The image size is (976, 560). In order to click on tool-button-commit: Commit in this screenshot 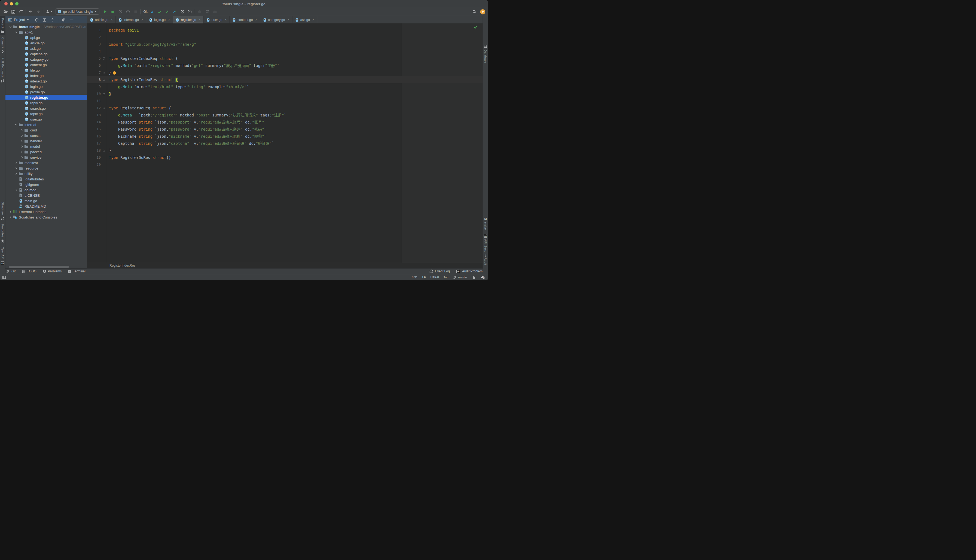, I will do `click(2, 45)`.